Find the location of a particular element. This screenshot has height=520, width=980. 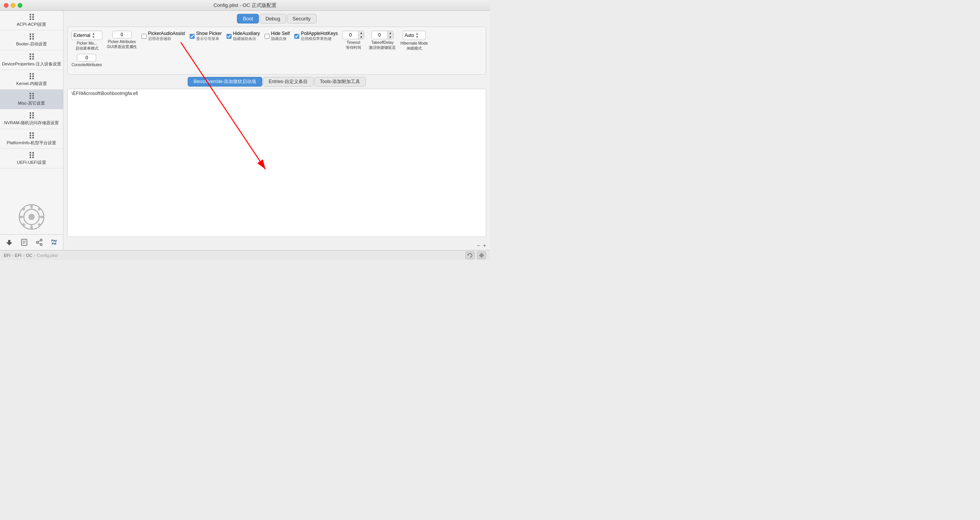

breadcrumb-config: Config.plist is located at coordinates (47, 255).